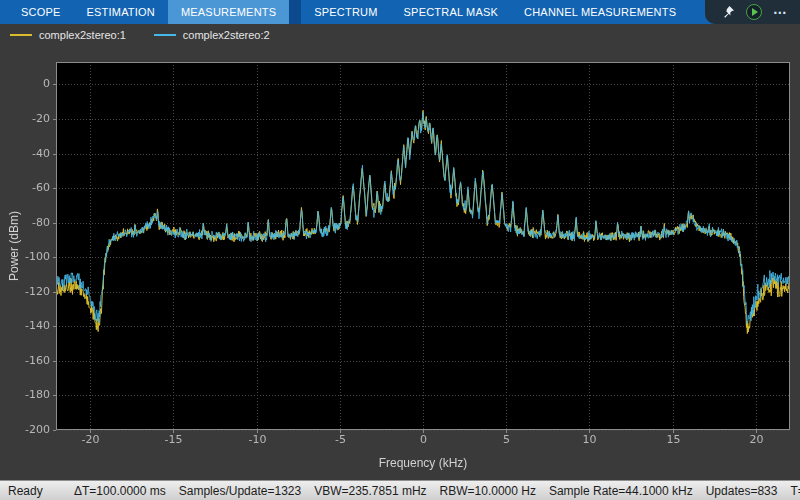  What do you see at coordinates (346, 12) in the screenshot?
I see `tab-spectrum-label: SPECTRUM` at bounding box center [346, 12].